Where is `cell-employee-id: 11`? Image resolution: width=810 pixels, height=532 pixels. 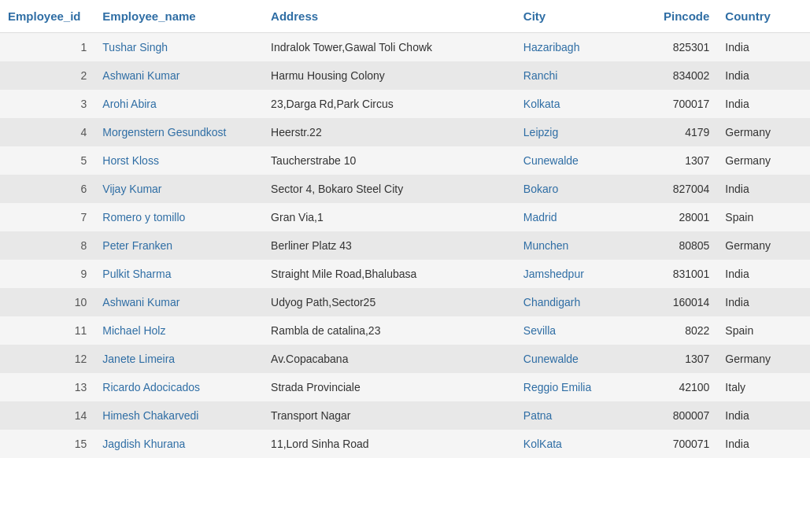 cell-employee-id: 11 is located at coordinates (47, 331).